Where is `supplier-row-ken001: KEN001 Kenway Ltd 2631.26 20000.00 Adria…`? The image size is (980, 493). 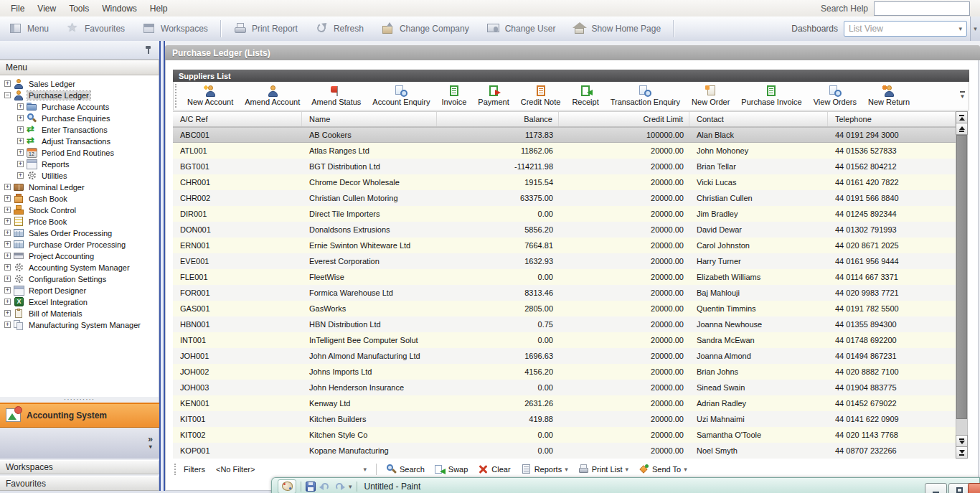 supplier-row-ken001: KEN001 Kenway Ltd 2631.26 20000.00 Adria… is located at coordinates (570, 403).